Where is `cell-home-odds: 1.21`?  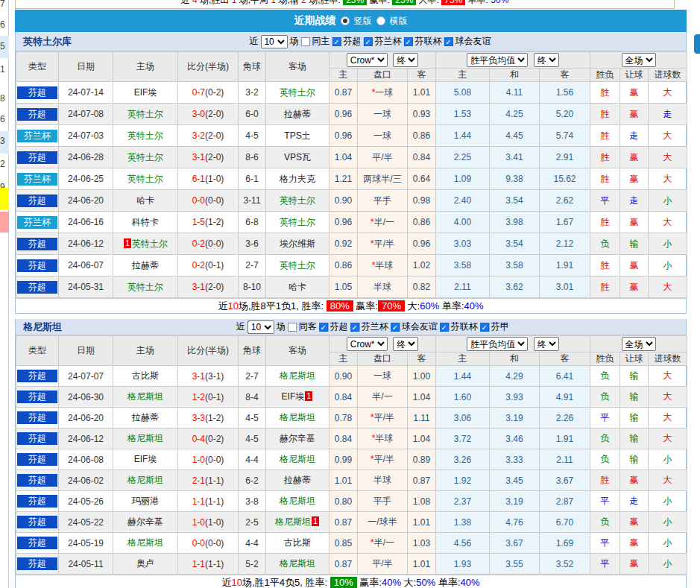 cell-home-odds: 1.21 is located at coordinates (344, 179).